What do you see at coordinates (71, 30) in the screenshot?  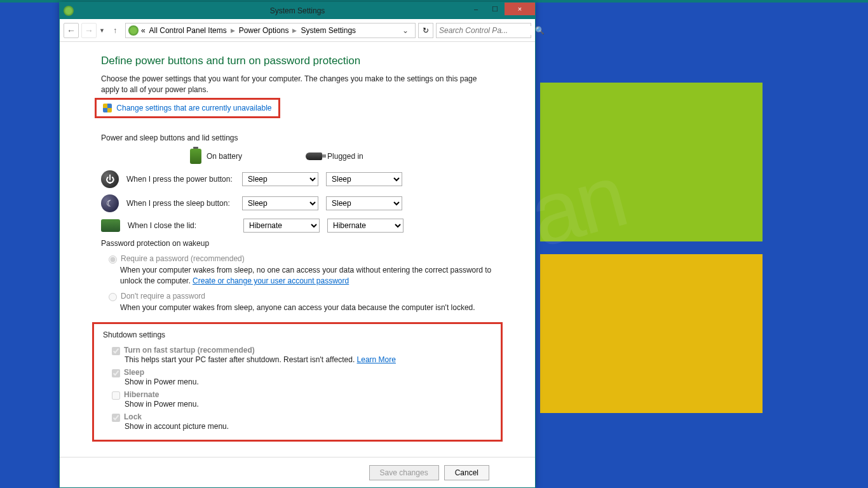 I see `back-icon: ←` at bounding box center [71, 30].